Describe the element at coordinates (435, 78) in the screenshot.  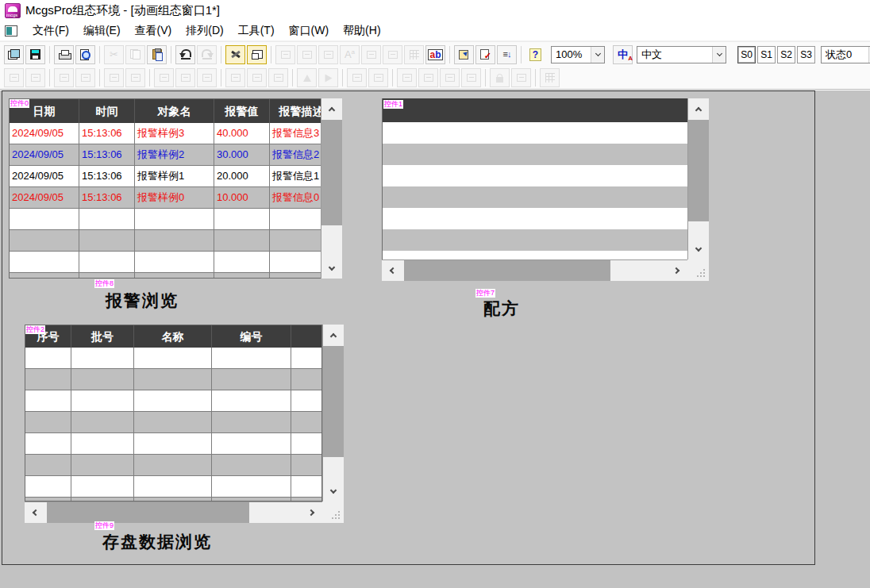
I see `toolbar-arrange` at that location.